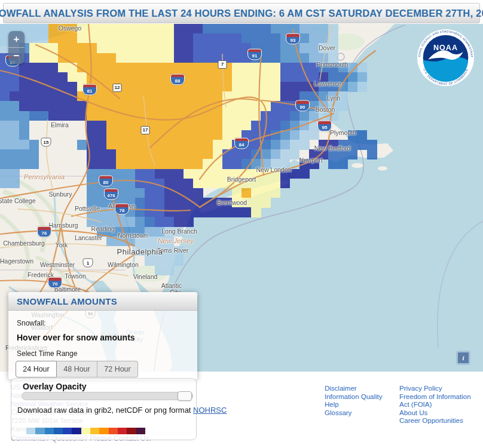 The image size is (483, 448). What do you see at coordinates (108, 396) in the screenshot?
I see `opacity-slider` at bounding box center [108, 396].